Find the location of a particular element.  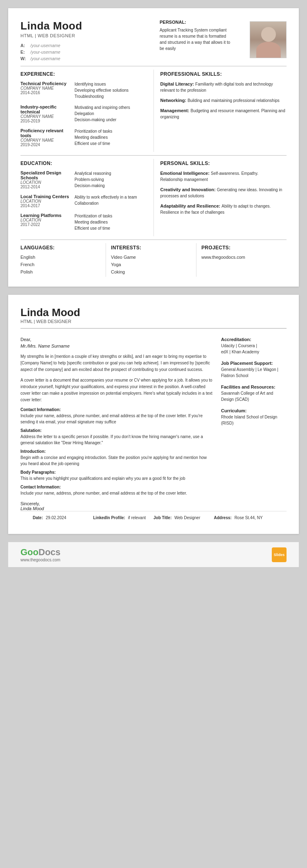

personal-skills-col: PERSONAL SKILLS: Emotional Intelligence:… is located at coordinates (220, 197).